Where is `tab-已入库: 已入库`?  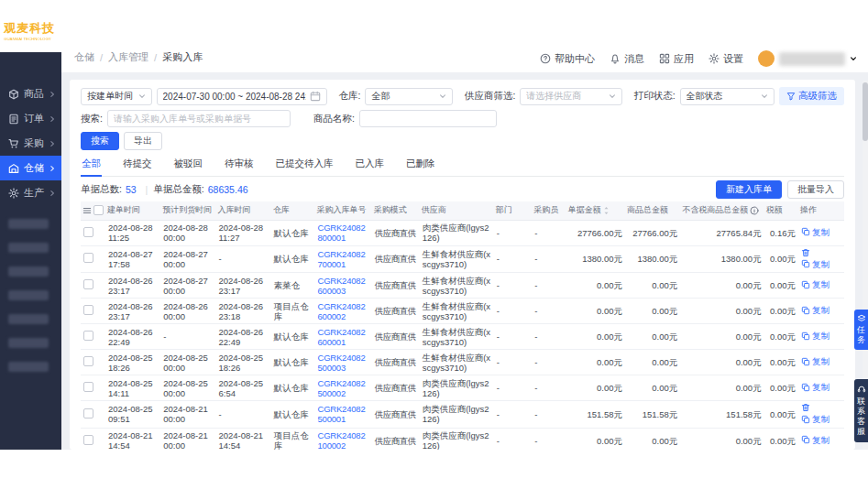 tab-已入库: 已入库 is located at coordinates (370, 165).